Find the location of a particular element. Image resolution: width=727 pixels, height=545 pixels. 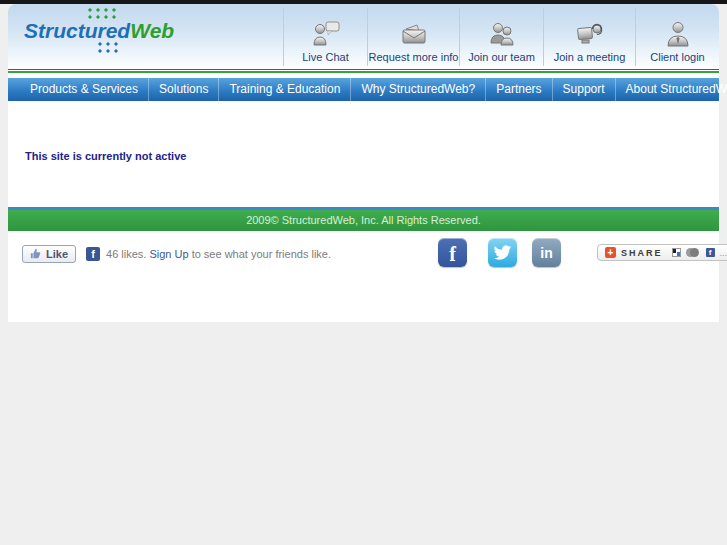

header-green-divider is located at coordinates (364, 71).